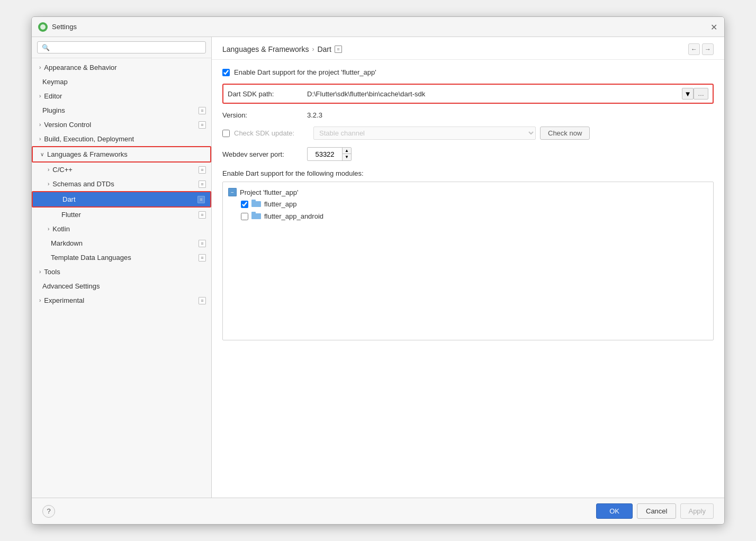  What do you see at coordinates (468, 115) in the screenshot?
I see `version-row: Version: 3.2.3` at bounding box center [468, 115].